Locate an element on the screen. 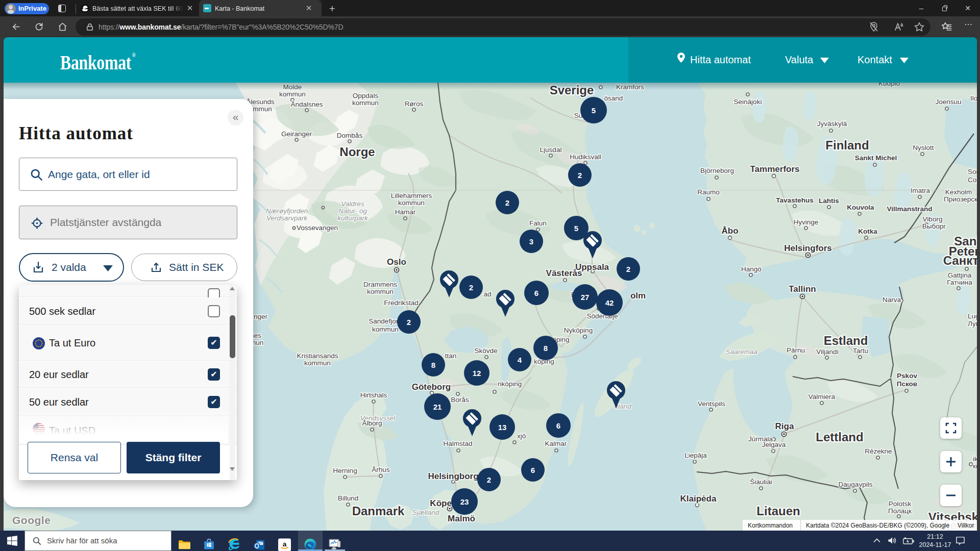  svg-text: Sjælland is located at coordinates (426, 512).